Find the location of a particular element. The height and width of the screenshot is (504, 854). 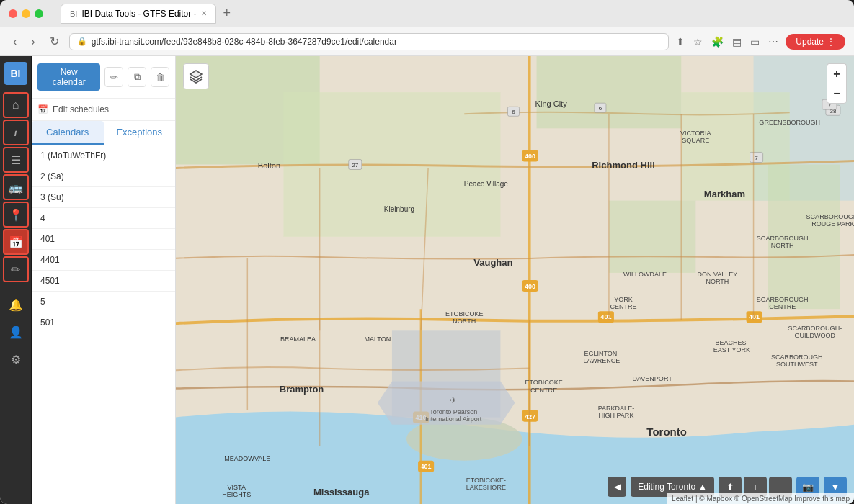

svg-text: LAKESHORE is located at coordinates (486, 487).